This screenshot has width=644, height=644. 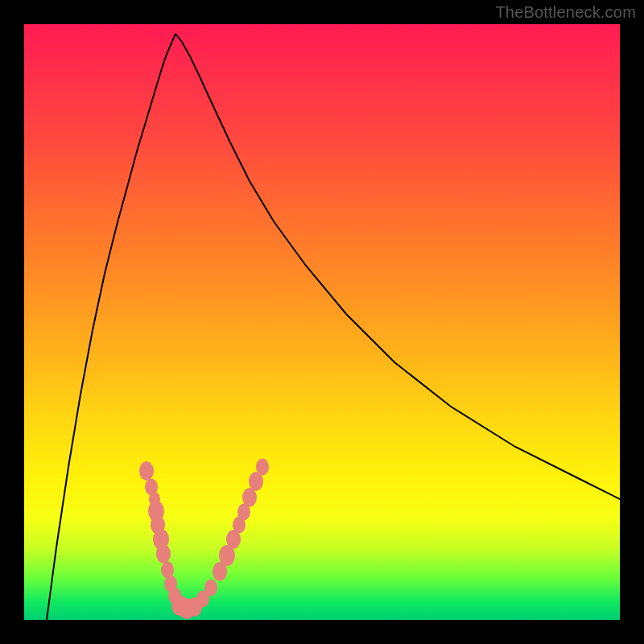 I want to click on watermark-text: TheBottleneck.com, so click(x=565, y=13).